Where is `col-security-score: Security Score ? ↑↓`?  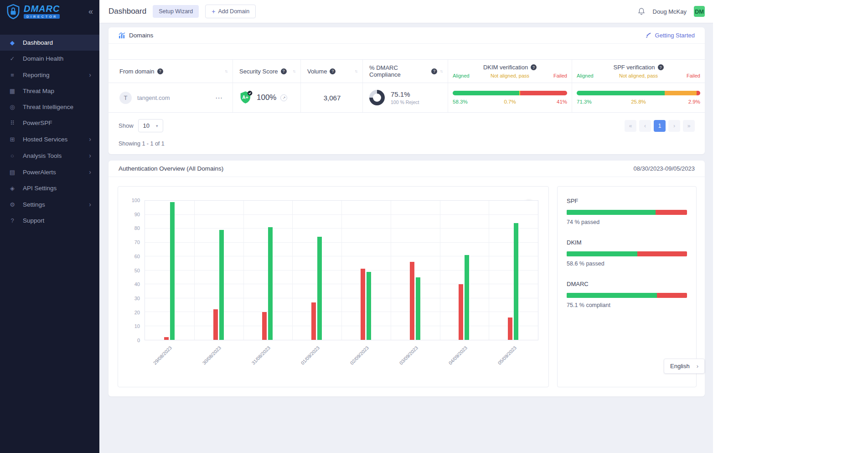 col-security-score: Security Score ? ↑↓ is located at coordinates (266, 71).